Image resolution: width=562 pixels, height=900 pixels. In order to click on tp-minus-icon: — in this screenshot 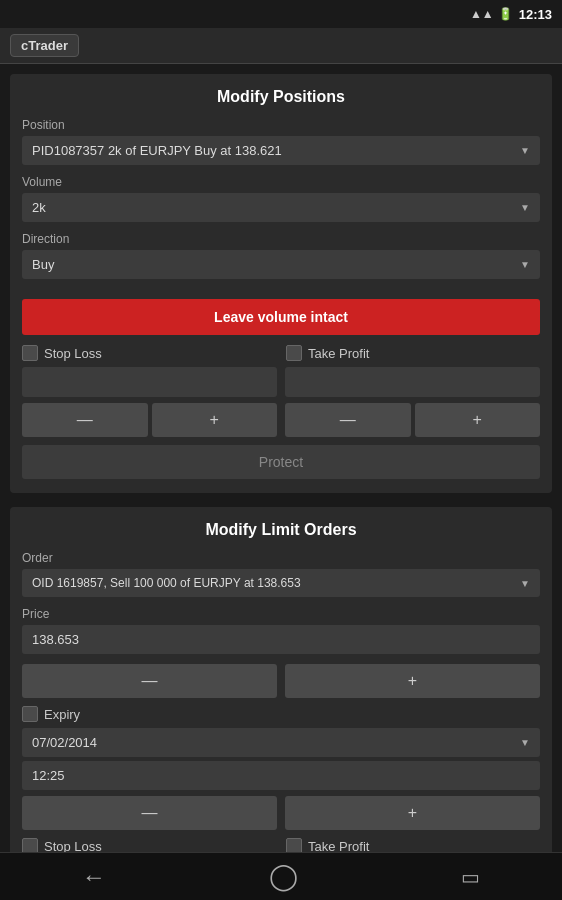, I will do `click(348, 420)`.